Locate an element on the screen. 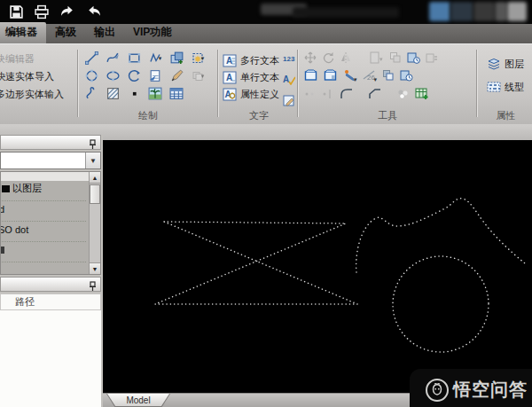 Image resolution: width=532 pixels, height=407 pixels. linetype-list: 以图层 d SO dot ▲ ▼ is located at coordinates (51, 223).